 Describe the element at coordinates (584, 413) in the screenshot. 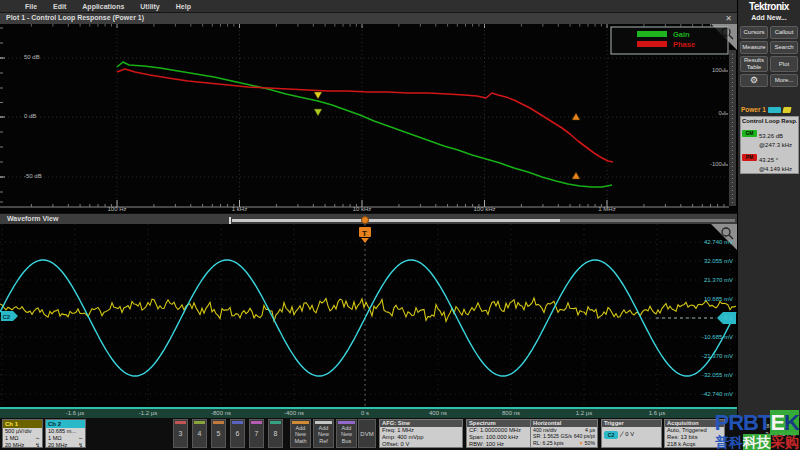

I see `time-axis-label: 1.2 µs` at that location.